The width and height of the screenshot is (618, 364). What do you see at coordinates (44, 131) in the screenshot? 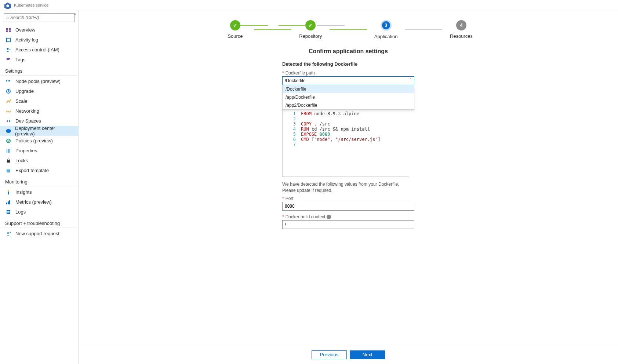
I see `sidebar-item-label: Deployment center (preview)` at bounding box center [44, 131].